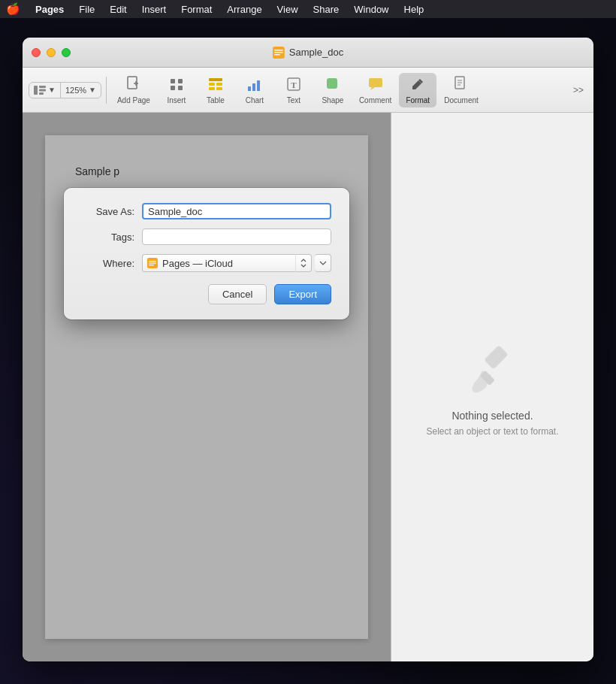 Image resolution: width=616 pixels, height=684 pixels. What do you see at coordinates (294, 85) in the screenshot?
I see `svg-text: T` at bounding box center [294, 85].